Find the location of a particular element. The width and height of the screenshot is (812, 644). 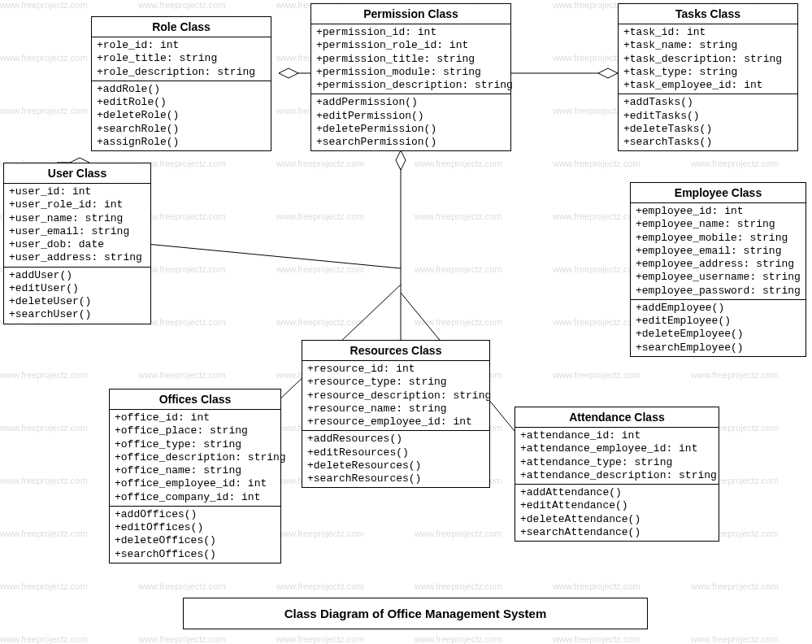

method-section: +addPermission() +editPermission() +dele… is located at coordinates (411, 122).